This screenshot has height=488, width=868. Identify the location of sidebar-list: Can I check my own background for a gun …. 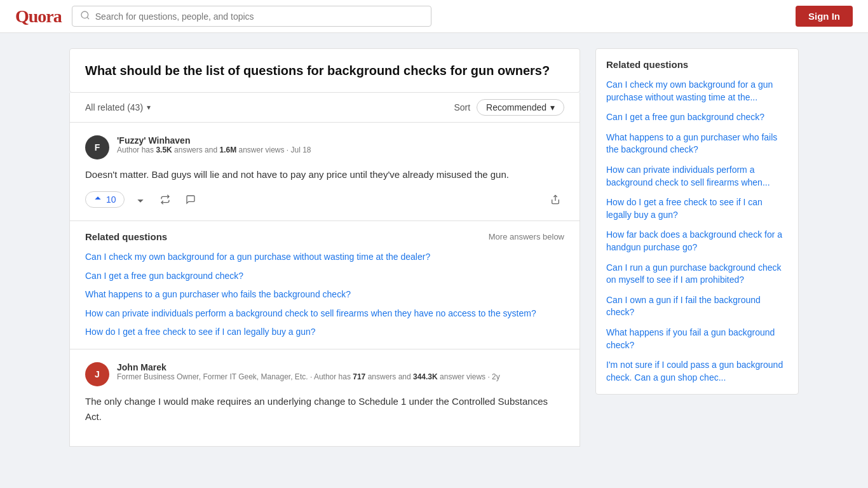
(697, 231).